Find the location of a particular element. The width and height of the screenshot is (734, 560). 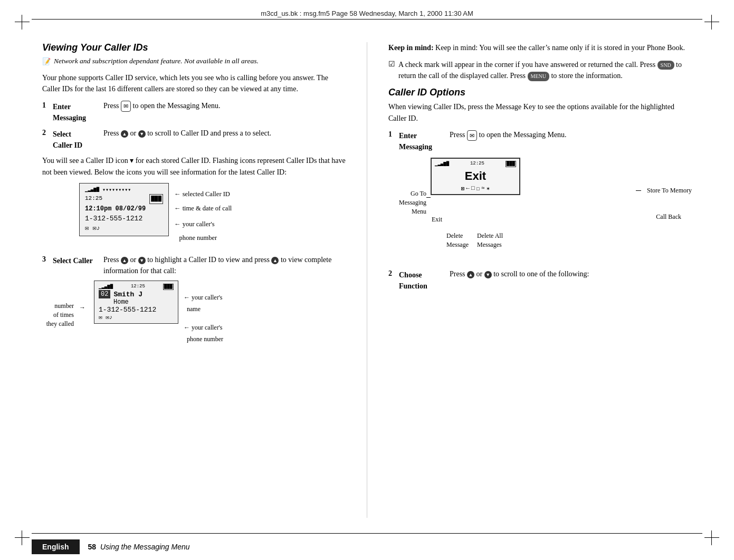

caller-name: Smith J is located at coordinates (128, 294).